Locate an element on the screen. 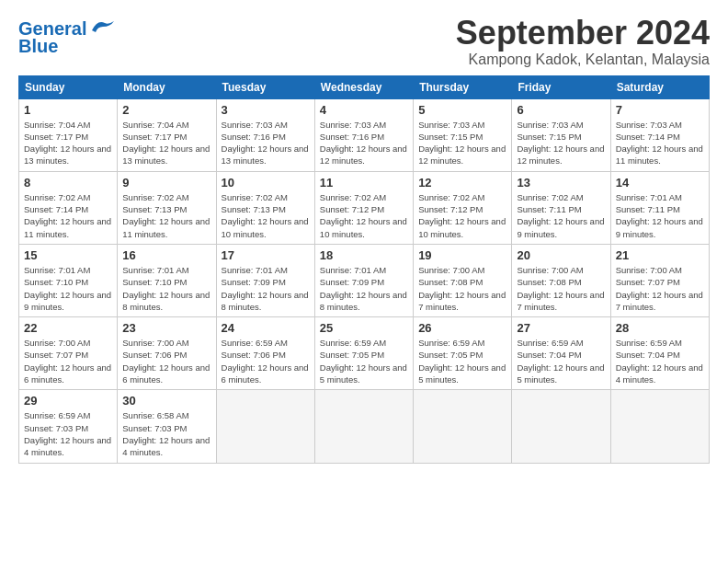  day-number: 19 is located at coordinates (462, 256).